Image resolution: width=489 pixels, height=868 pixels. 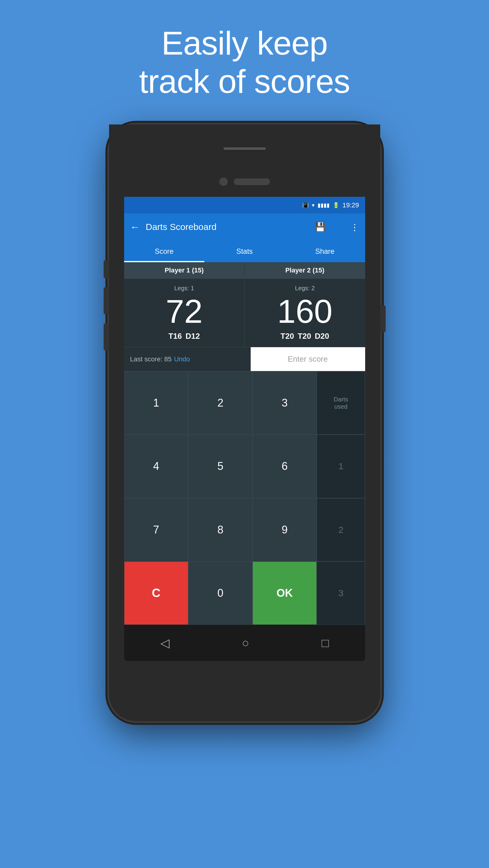 I want to click on player2-hints: T20 T20 D20, so click(x=305, y=336).